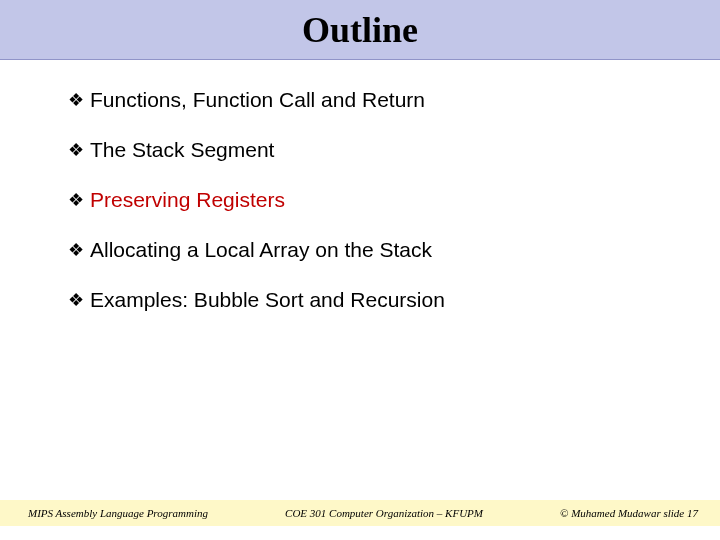  I want to click on footer-center-text: COE 301 Computer Organization – KFUPM, so click(384, 513).